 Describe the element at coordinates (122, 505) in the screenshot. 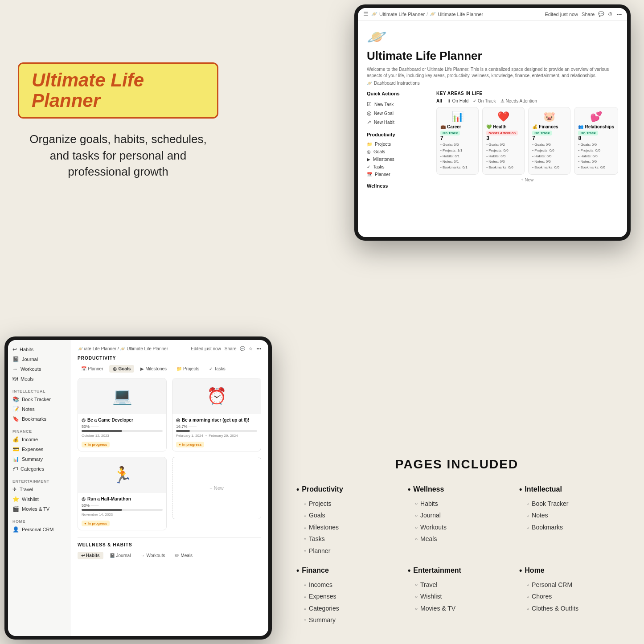

I see `goal-3-progress: 50% ——` at that location.